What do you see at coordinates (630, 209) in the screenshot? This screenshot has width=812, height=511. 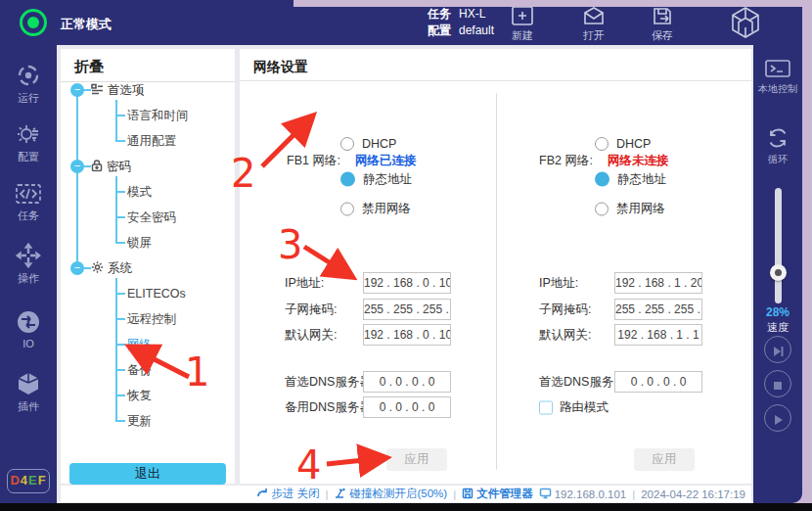 I see `fb2-radio-disable: 禁用网络` at bounding box center [630, 209].